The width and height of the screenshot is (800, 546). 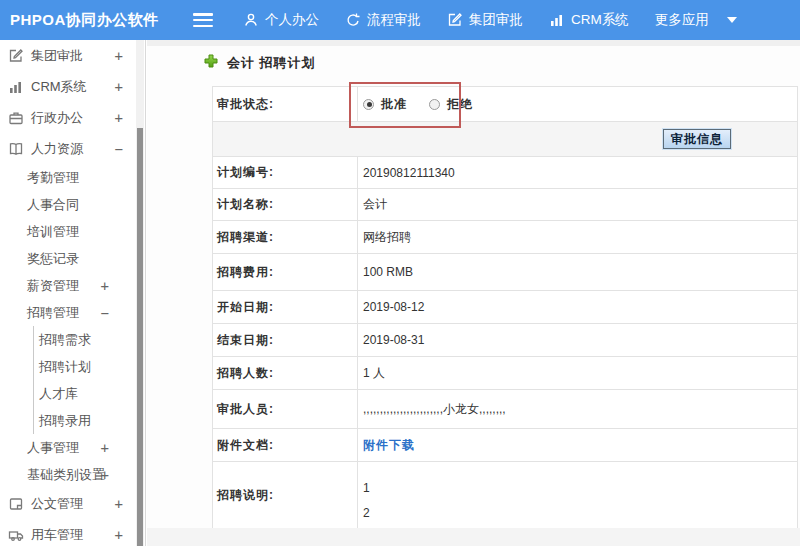 What do you see at coordinates (353, 20) in the screenshot?
I see `process-arrow-icon` at bounding box center [353, 20].